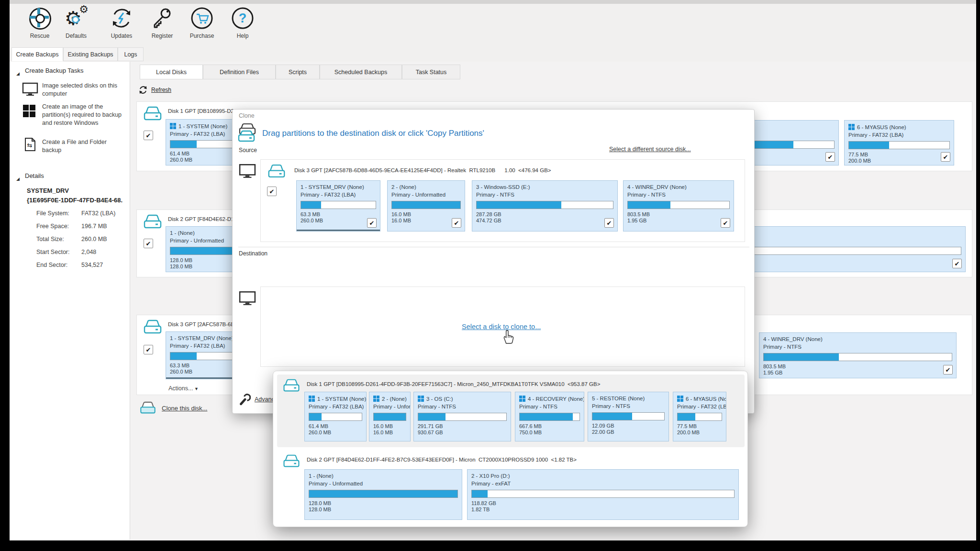  I want to click on clone-this-disk-link: Clone this disk..., so click(191, 409).